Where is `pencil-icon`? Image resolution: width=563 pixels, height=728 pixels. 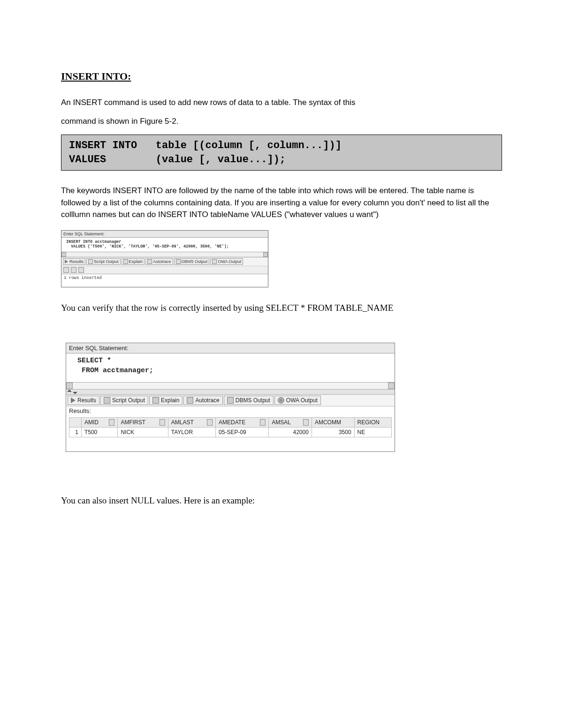 pencil-icon is located at coordinates (66, 270).